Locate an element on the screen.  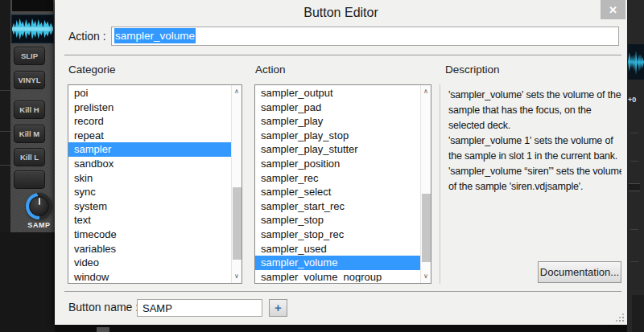
add-button: + is located at coordinates (279, 308).